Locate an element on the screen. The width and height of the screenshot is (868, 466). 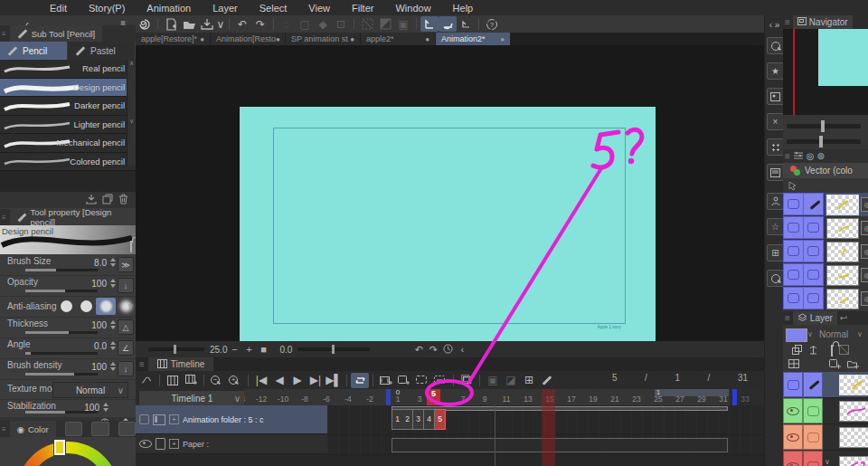
status-collapse-icon: ‹ is located at coordinates (462, 349).